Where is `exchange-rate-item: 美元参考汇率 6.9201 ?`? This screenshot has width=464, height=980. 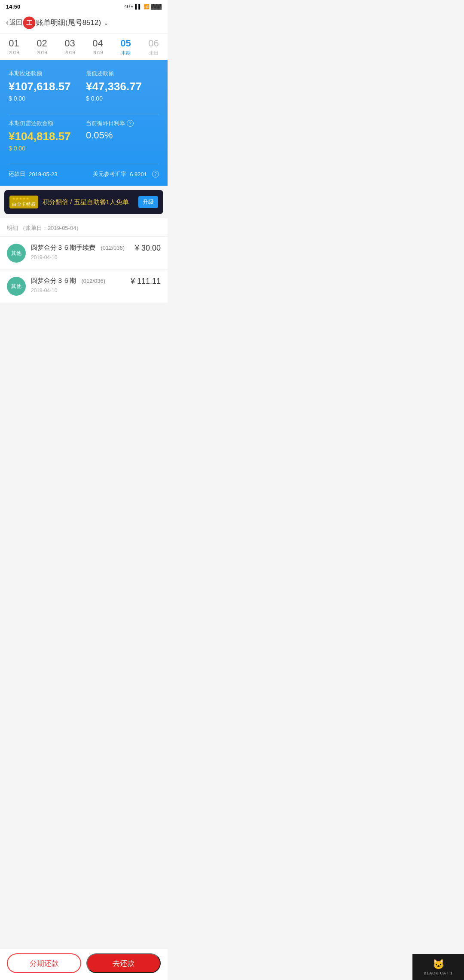 exchange-rate-item: 美元参考汇率 6.9201 ? is located at coordinates (126, 174).